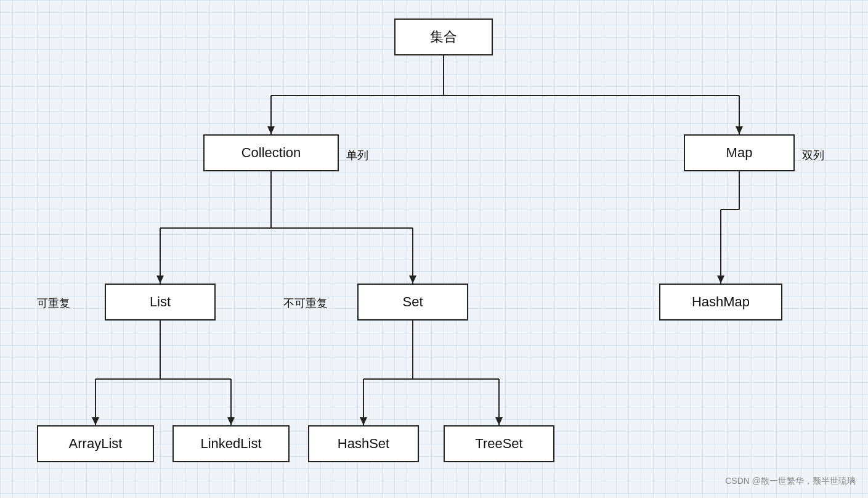 The image size is (868, 498). What do you see at coordinates (271, 153) in the screenshot?
I see `node-collection-label: Collection` at bounding box center [271, 153].